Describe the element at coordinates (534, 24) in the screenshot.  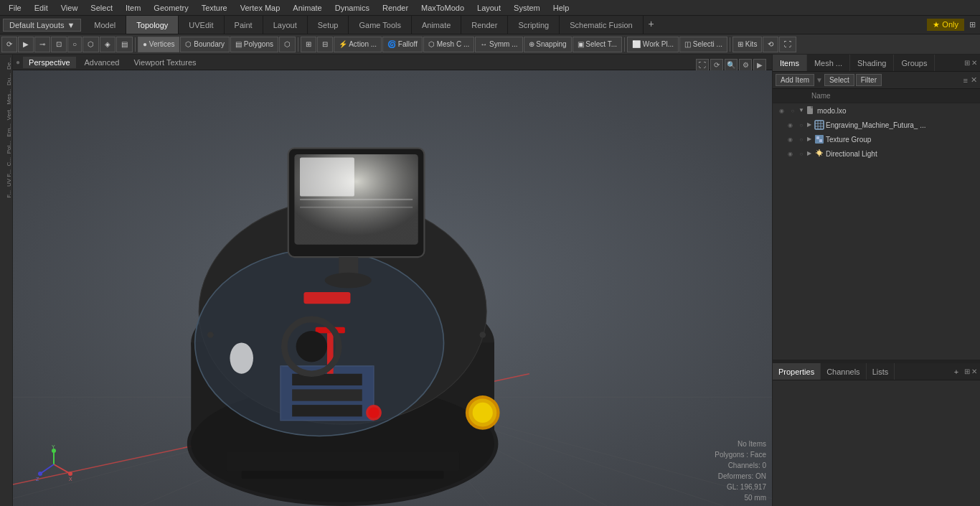
I see `layout-tab-scripting: Scripting` at that location.